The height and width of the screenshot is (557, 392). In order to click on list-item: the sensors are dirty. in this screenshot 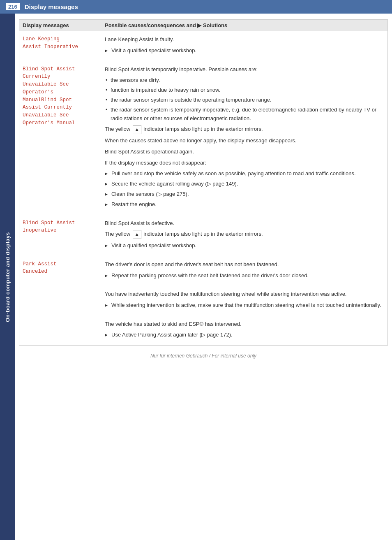, I will do `click(244, 81)`.